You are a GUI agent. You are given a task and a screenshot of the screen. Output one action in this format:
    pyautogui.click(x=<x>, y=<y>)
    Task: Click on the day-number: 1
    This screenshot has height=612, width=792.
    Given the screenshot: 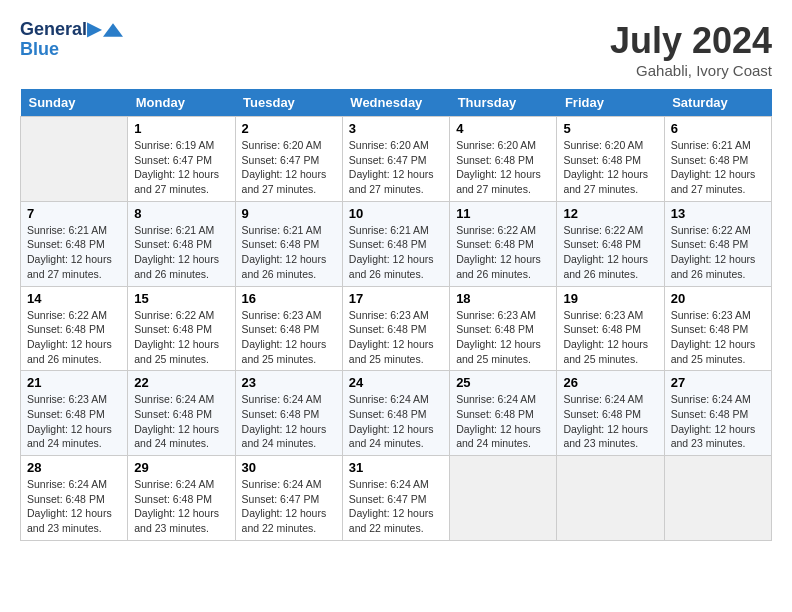 What is the action you would take?
    pyautogui.click(x=181, y=128)
    